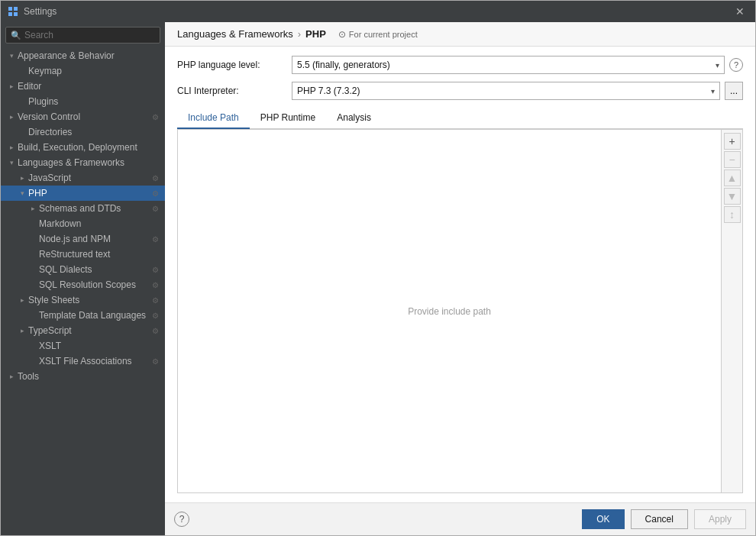 The width and height of the screenshot is (756, 536). What do you see at coordinates (506, 65) in the screenshot?
I see `language-level-value: 5.5 (finally, generators)` at bounding box center [506, 65].